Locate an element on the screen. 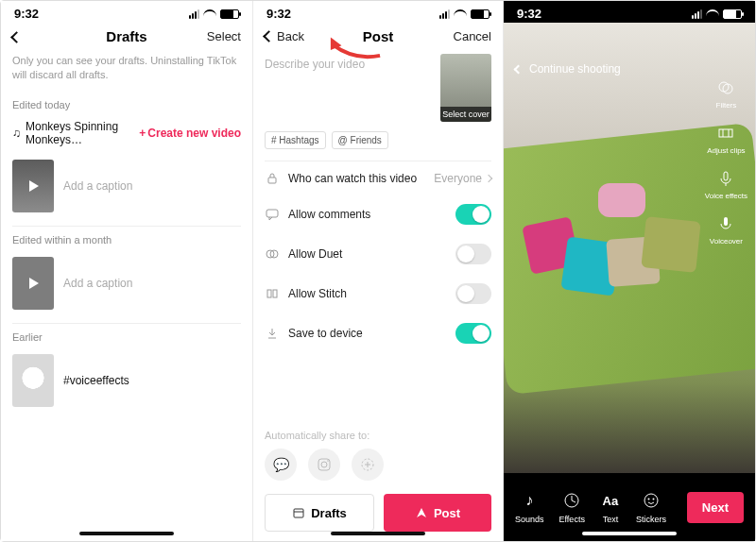  option-comments: Allow comments is located at coordinates (378, 214).